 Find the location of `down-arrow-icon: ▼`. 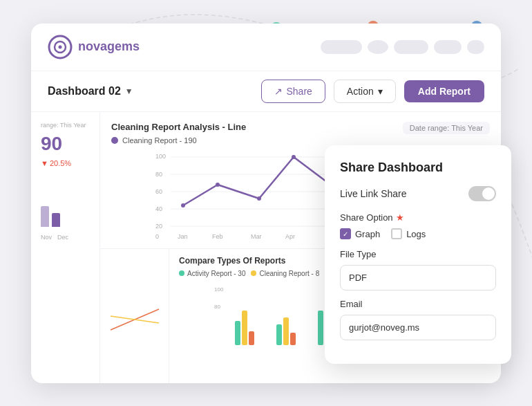

down-arrow-icon: ▼ is located at coordinates (44, 163).